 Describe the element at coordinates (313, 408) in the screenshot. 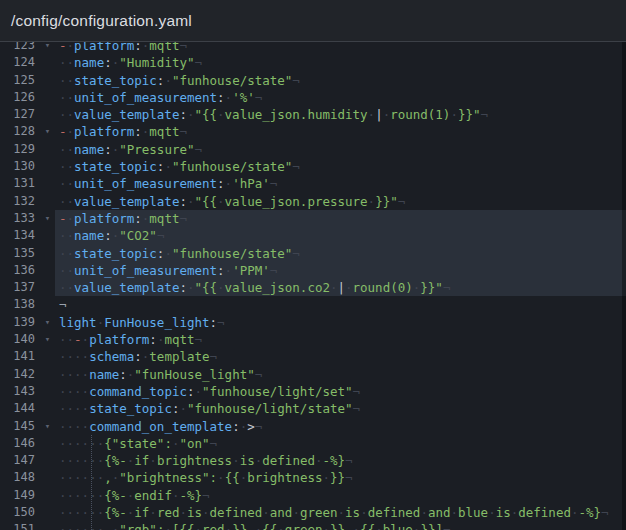

I see `code-line: 144····state_topic:·"funhouse/light/stat…` at that location.